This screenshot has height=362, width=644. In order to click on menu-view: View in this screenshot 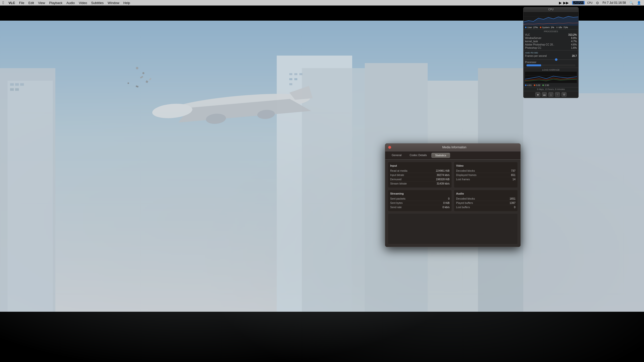, I will do `click(42, 3)`.